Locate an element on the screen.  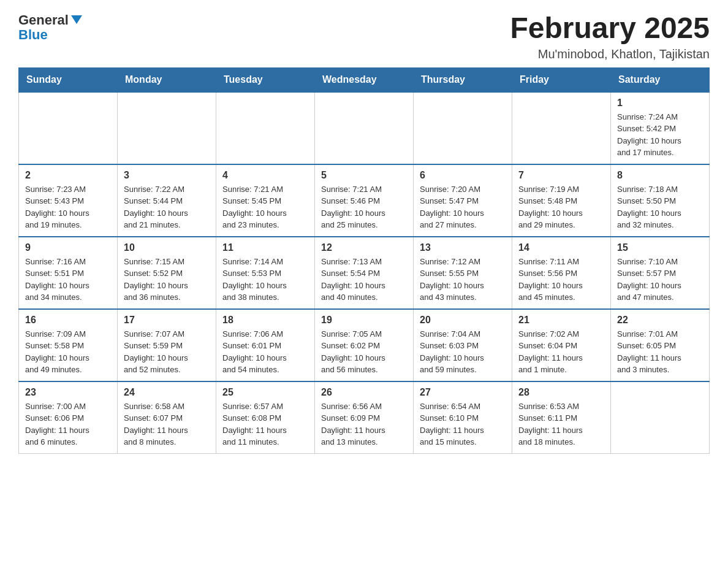
day-info: Sunrise: 7:22 AM Sunset: 5:44 PM Dayligh… is located at coordinates (167, 207).